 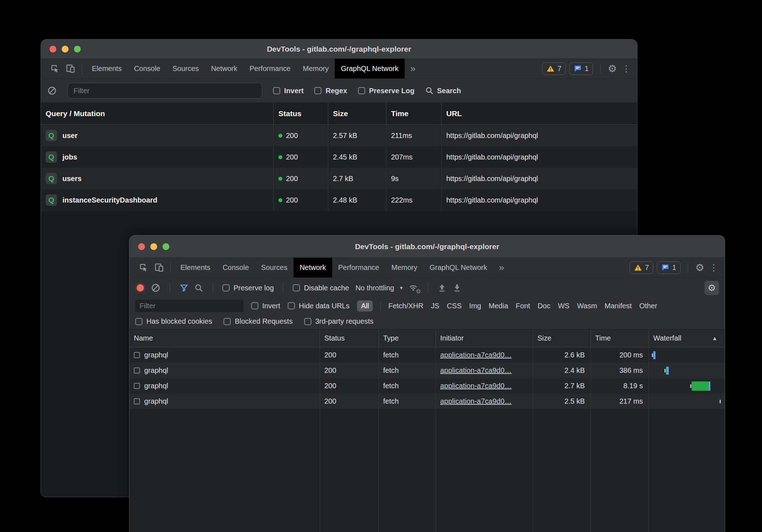 I want to click on search-button: Search, so click(x=443, y=91).